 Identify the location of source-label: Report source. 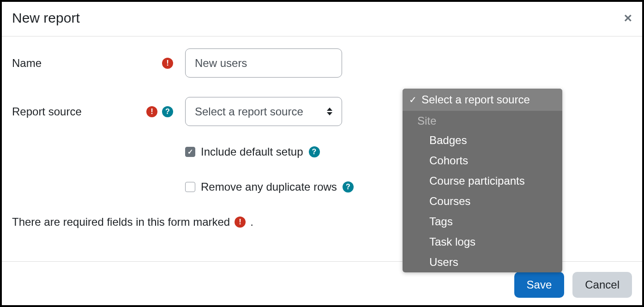
(47, 112).